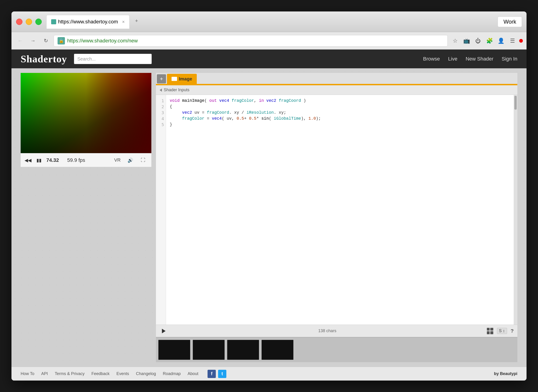  Describe the element at coordinates (340, 119) in the screenshot. I see `code-line-4: fragColor = vec4( uv, 0.5+ 0.5* sin( iGl…` at that location.